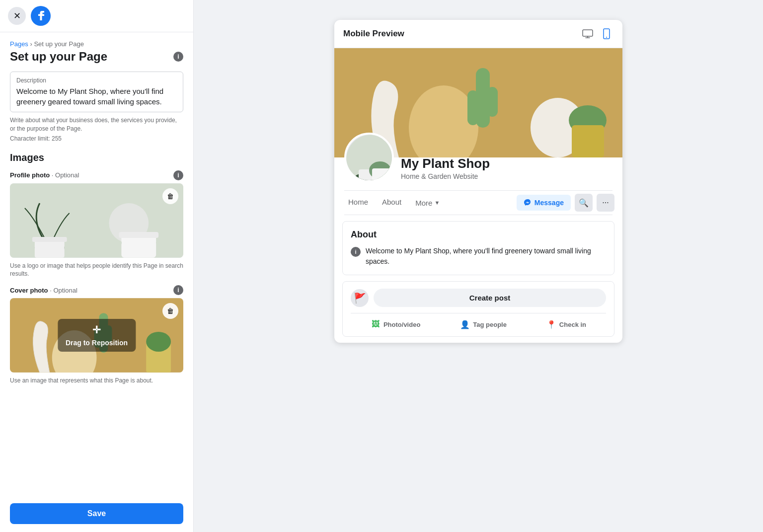 This screenshot has width=763, height=532. Describe the element at coordinates (478, 324) in the screenshot. I see `post-actions: 🖼 Photo/video 👤 Tag people 📍 Check in` at that location.